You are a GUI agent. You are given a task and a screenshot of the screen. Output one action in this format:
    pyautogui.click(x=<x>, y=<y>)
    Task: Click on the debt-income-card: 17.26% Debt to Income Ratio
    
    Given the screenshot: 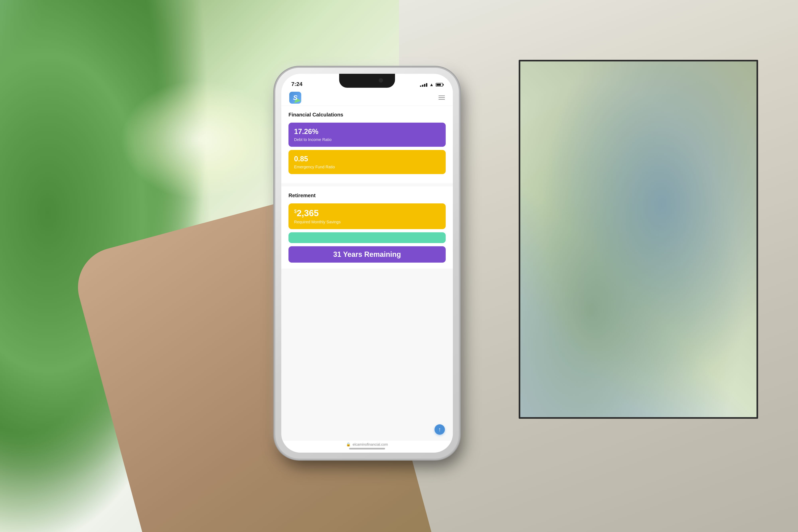 What is the action you would take?
    pyautogui.click(x=367, y=135)
    